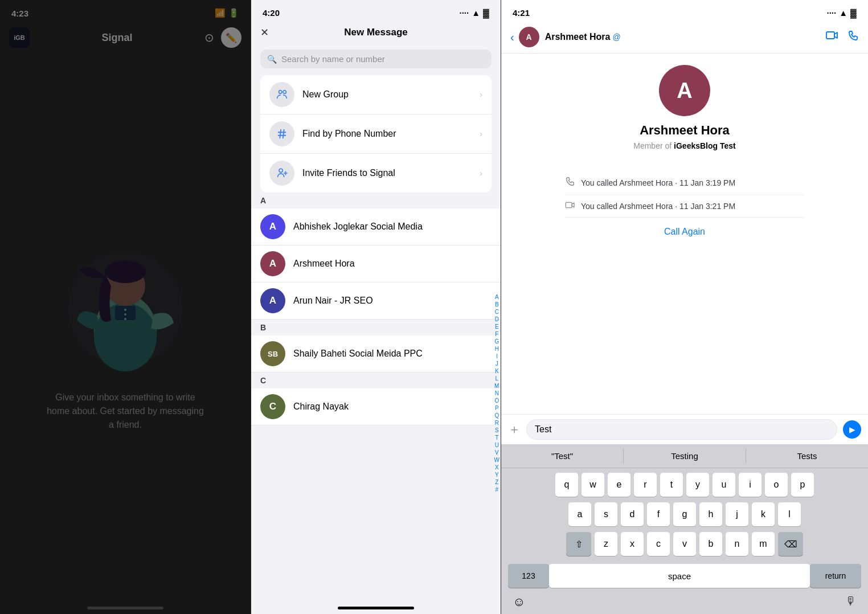 Image resolution: width=868 pixels, height=614 pixels. What do you see at coordinates (750, 485) in the screenshot?
I see `key-i: i` at bounding box center [750, 485].